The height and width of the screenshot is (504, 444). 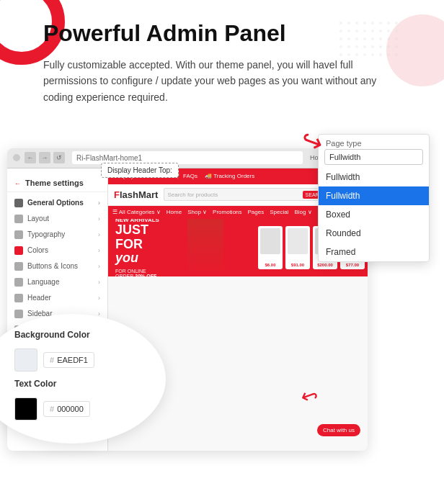 What do you see at coordinates (19, 251) in the screenshot?
I see `color-icon` at bounding box center [19, 251].